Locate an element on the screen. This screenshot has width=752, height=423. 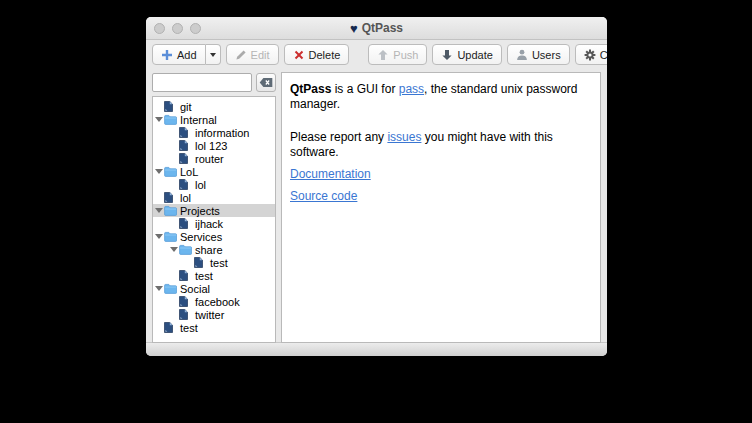
push-button: Push is located at coordinates (398, 54).